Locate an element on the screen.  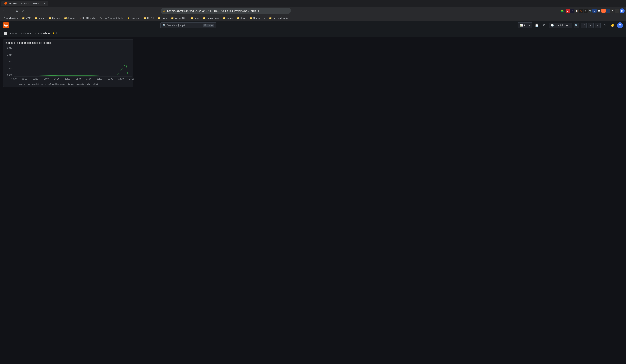
bookmark-programmes: 📁 Programmes is located at coordinates (211, 18).